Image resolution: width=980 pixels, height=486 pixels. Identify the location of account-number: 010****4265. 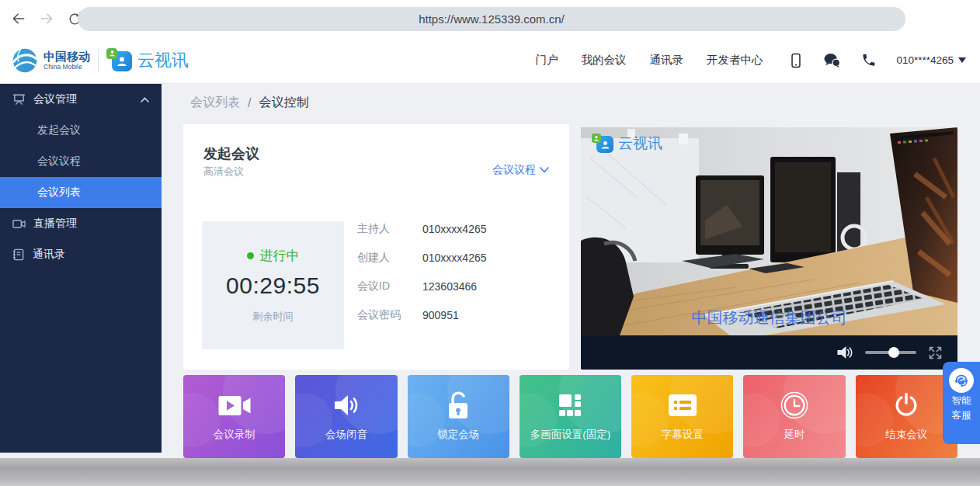
(925, 61).